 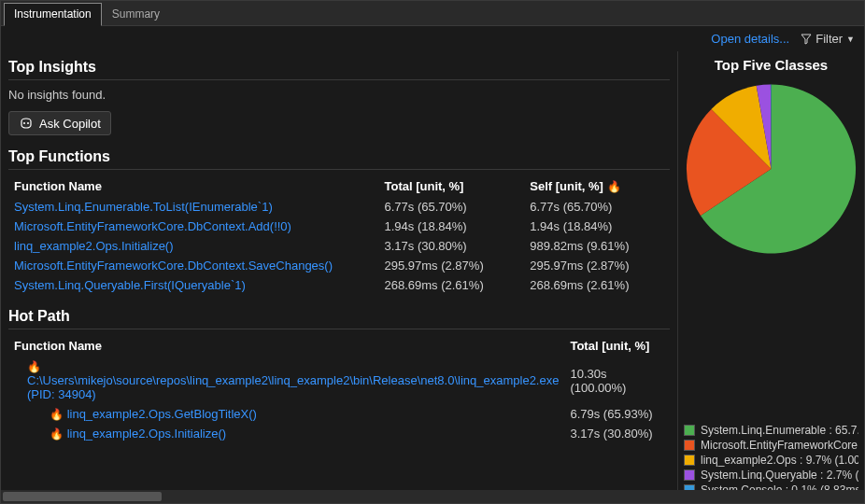 I want to click on col-self: Self [unit, %] 🔥, so click(x=597, y=187).